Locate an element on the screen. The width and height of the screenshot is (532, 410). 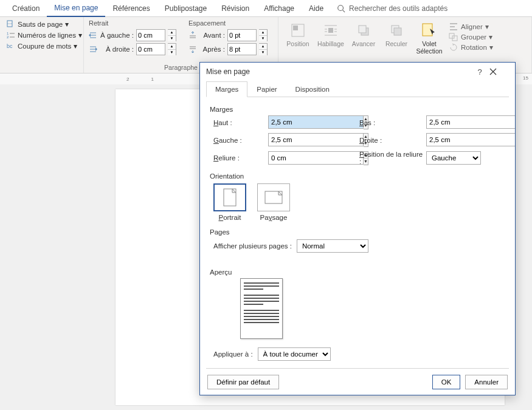
tab-aide: Aide is located at coordinates (316, 9).